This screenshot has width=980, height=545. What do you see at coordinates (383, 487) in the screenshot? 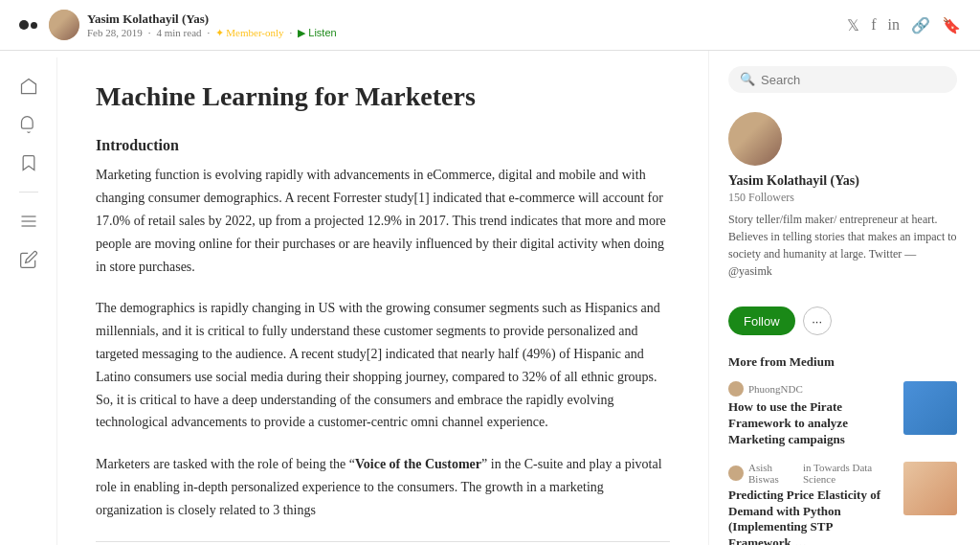
I see `article-para-3: Marketers are tasked with the role of be…` at bounding box center [383, 487].